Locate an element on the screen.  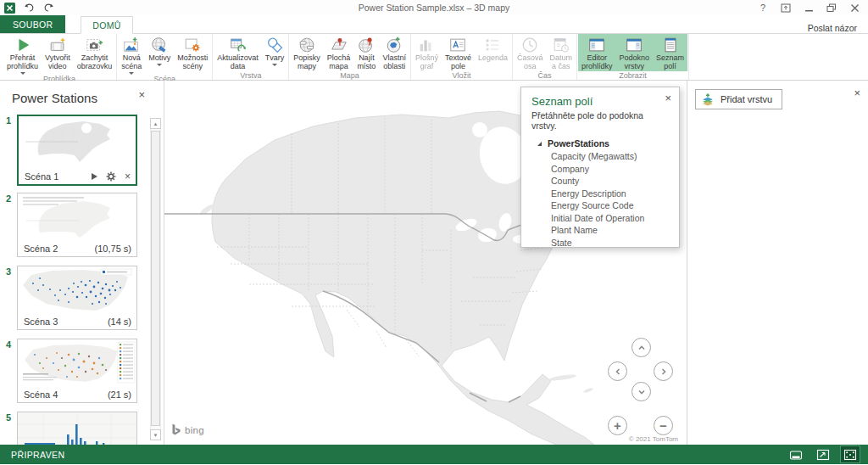
new-scene-icon is located at coordinates (131, 44).